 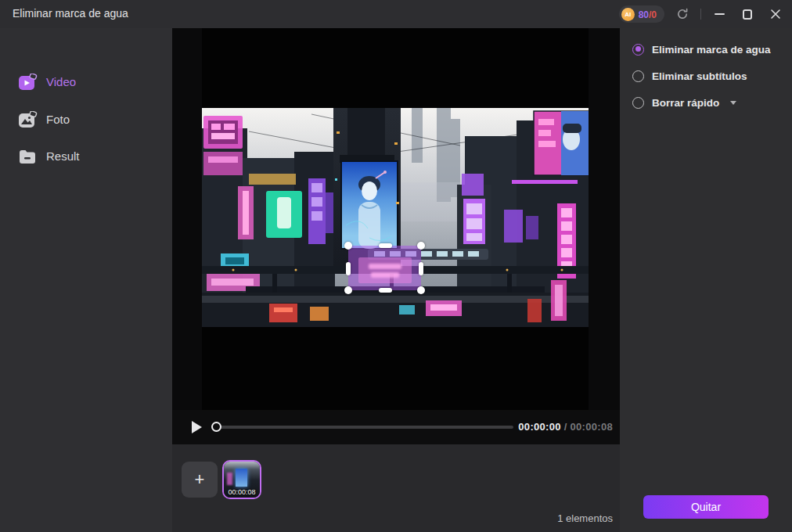 I want to click on refresh-icon, so click(x=682, y=14).